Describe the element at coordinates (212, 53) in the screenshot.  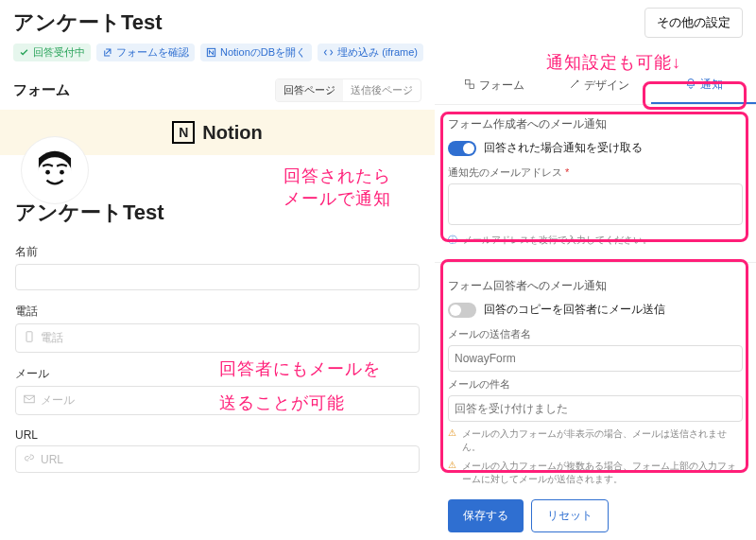
I see `notion-icon` at that location.